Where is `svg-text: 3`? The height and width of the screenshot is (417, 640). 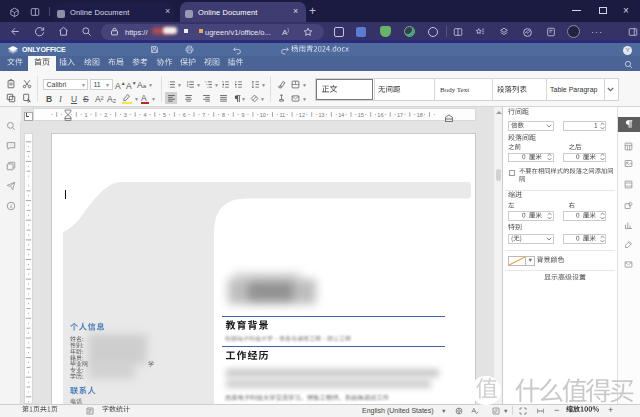
svg-text: 3 is located at coordinates (126, 115).